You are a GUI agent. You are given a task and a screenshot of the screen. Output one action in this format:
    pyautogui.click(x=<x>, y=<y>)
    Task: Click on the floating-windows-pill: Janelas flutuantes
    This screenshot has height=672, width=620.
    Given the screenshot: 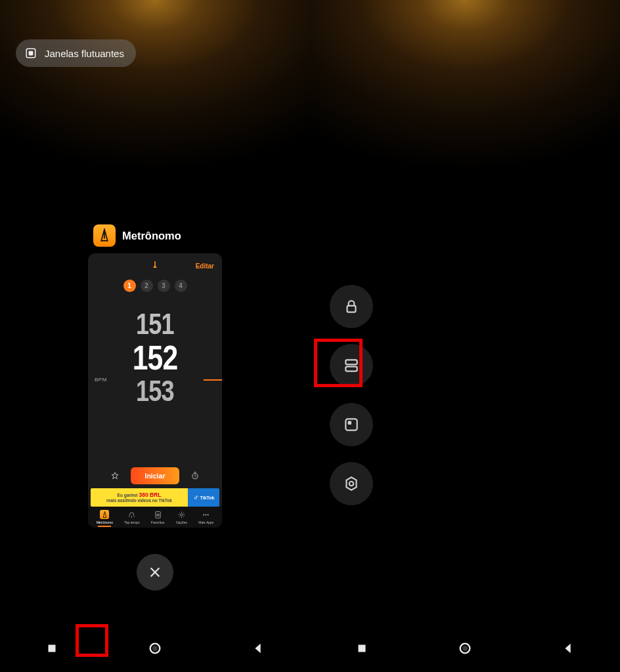 What is the action you would take?
    pyautogui.click(x=76, y=53)
    